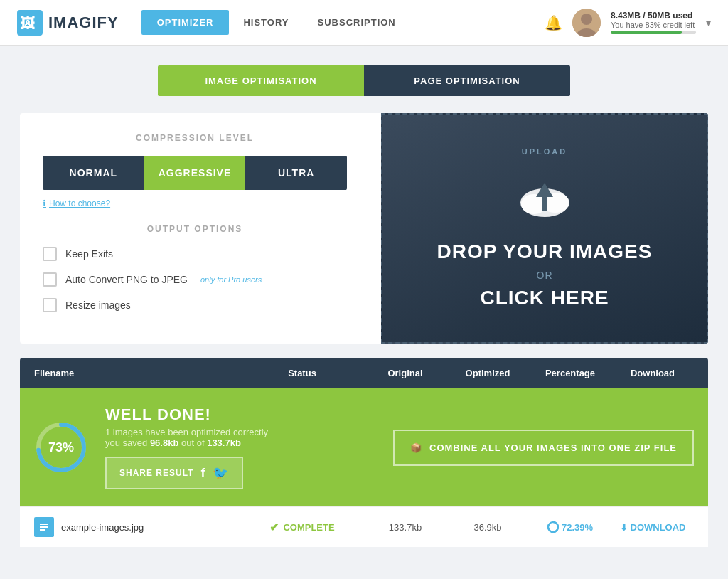 The width and height of the screenshot is (728, 579). I want to click on header: 🖼 IMAGIFY OPTIMIZER HISTORY SUBSCRIPTION…, so click(364, 23).